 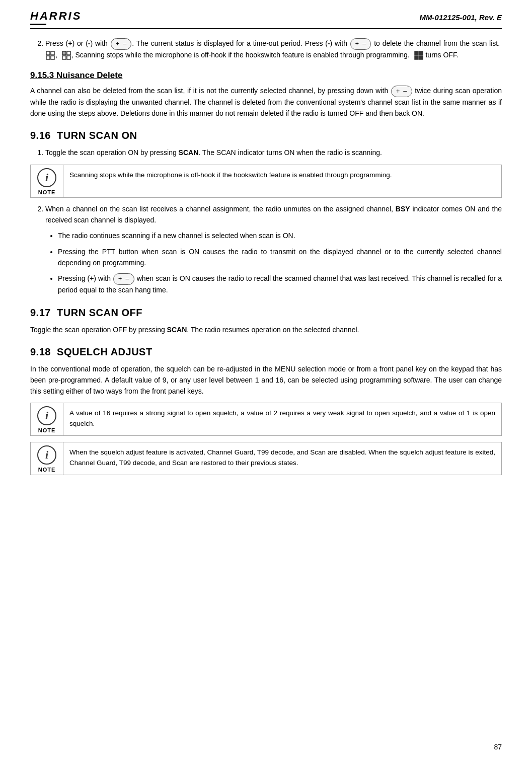 I want to click on footer: 87, so click(x=498, y=747).